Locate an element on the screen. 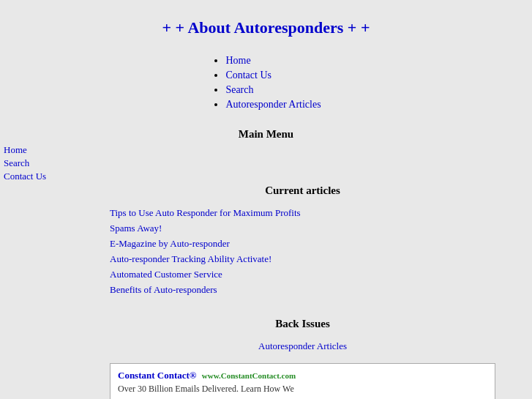  article-link: Automated Customer Service is located at coordinates (313, 275).